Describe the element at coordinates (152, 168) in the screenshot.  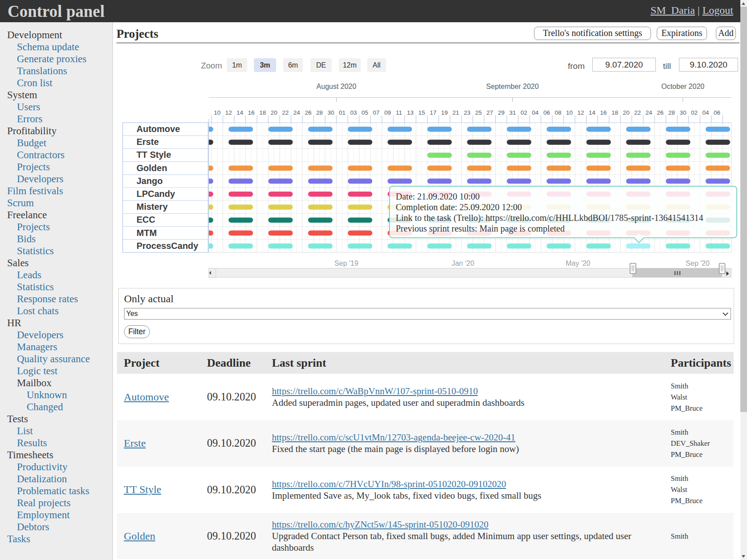
I see `svg-text: Golden` at that location.